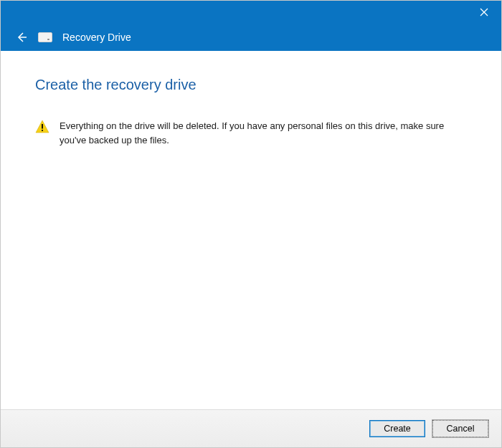  Describe the element at coordinates (22, 37) in the screenshot. I see `back-button` at that location.